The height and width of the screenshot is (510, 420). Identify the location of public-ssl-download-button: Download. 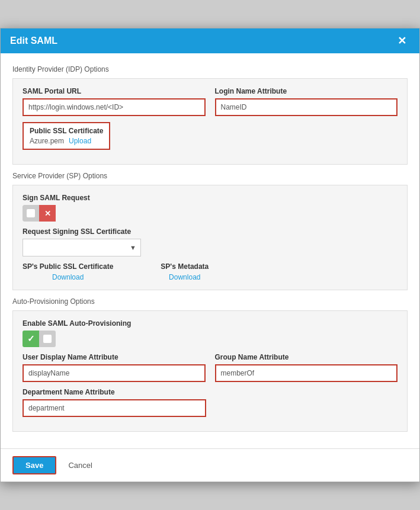
(68, 277).